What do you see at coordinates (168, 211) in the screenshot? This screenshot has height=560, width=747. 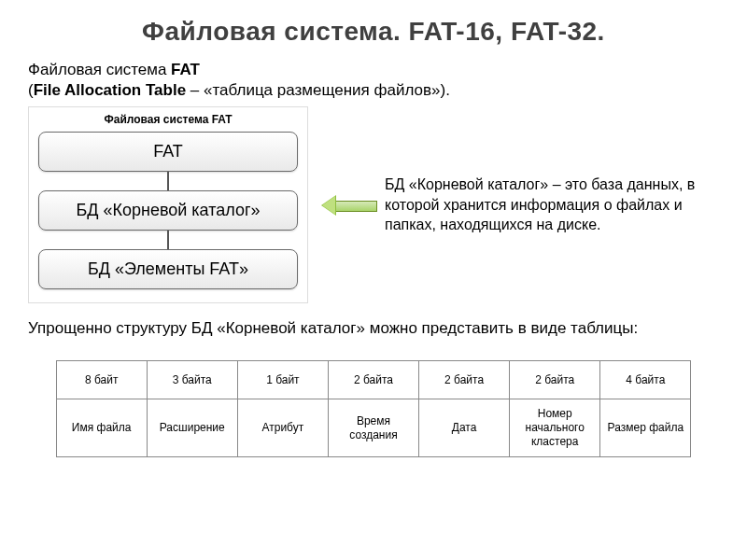 I see `diagram-box-root-catalog: БД «Корневой каталог»` at bounding box center [168, 211].